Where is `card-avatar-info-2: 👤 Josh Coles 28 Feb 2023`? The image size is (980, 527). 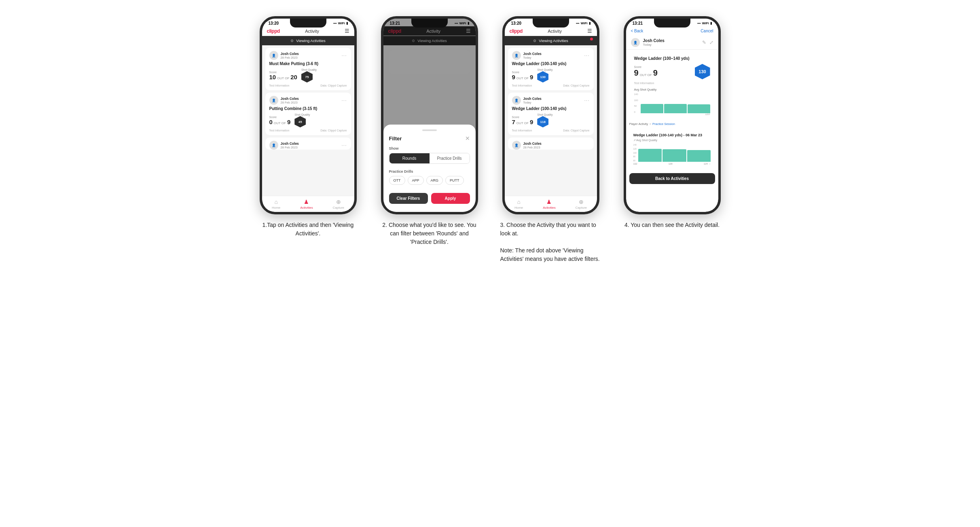 card-avatar-info-2: 👤 Josh Coles 28 Feb 2023 is located at coordinates (284, 100).